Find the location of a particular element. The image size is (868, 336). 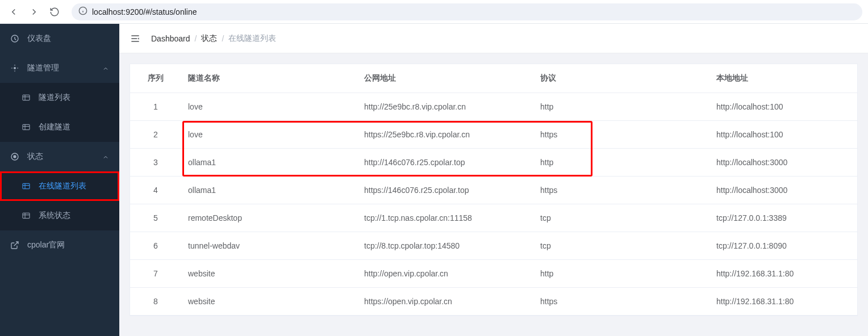

cell-local: tcp://127.0.0.1:8090 is located at coordinates (783, 246).